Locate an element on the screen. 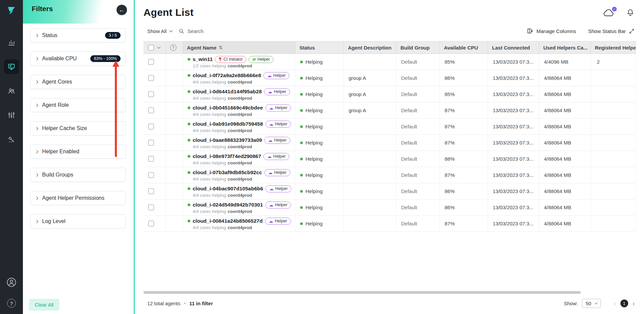  help-button: ? is located at coordinates (11, 303).